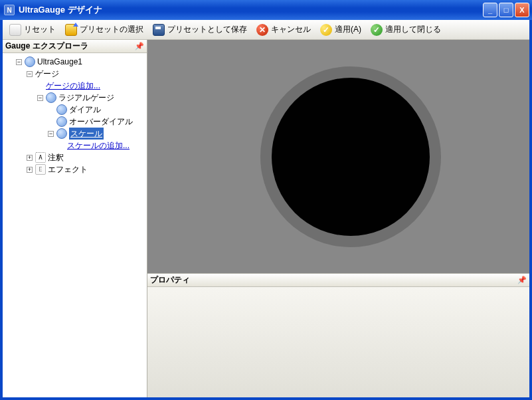 This screenshot has height=400, width=532. What do you see at coordinates (522, 10) in the screenshot?
I see `window-close-button: X` at bounding box center [522, 10].